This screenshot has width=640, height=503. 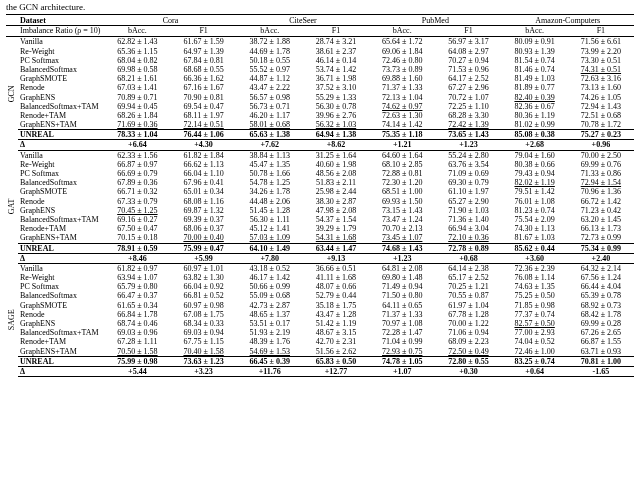 What do you see at coordinates (535, 116) in the screenshot?
I see `value-cell: 80.36 ± 1.19` at bounding box center [535, 116].